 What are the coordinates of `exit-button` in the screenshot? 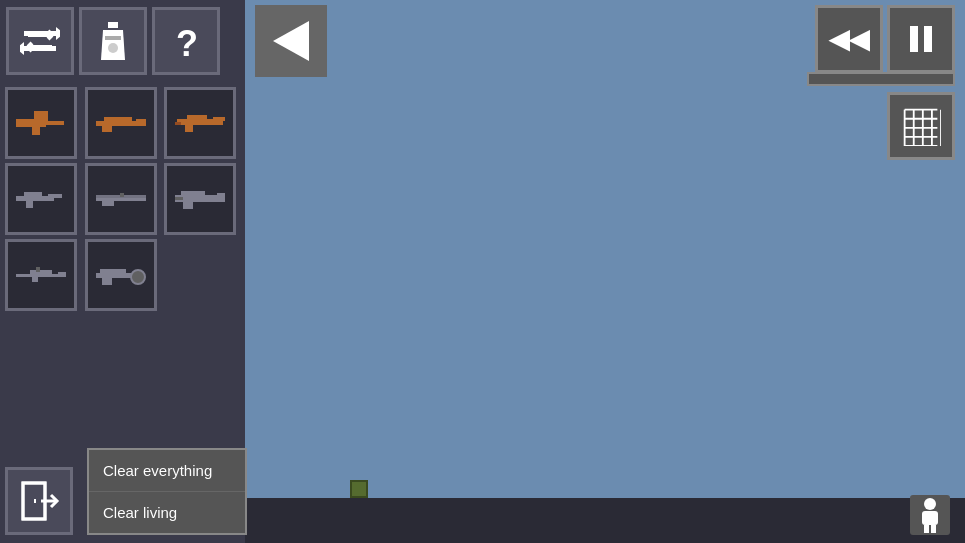 It's located at (39, 501).